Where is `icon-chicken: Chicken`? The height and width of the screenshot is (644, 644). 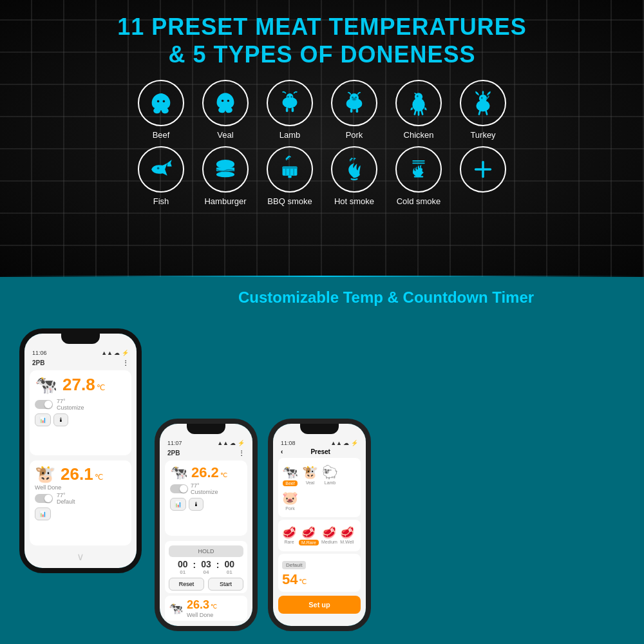 icon-chicken: Chicken is located at coordinates (419, 109).